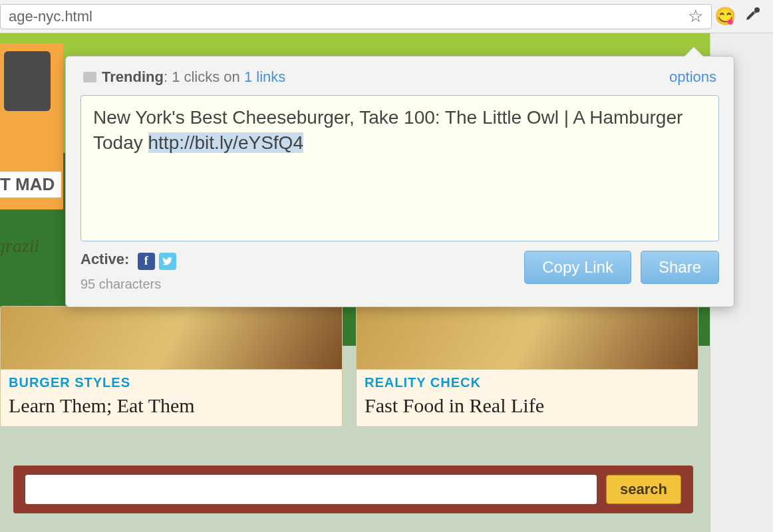 This screenshot has height=532, width=773. What do you see at coordinates (128, 285) in the screenshot?
I see `character-count: 95 characters` at bounding box center [128, 285].